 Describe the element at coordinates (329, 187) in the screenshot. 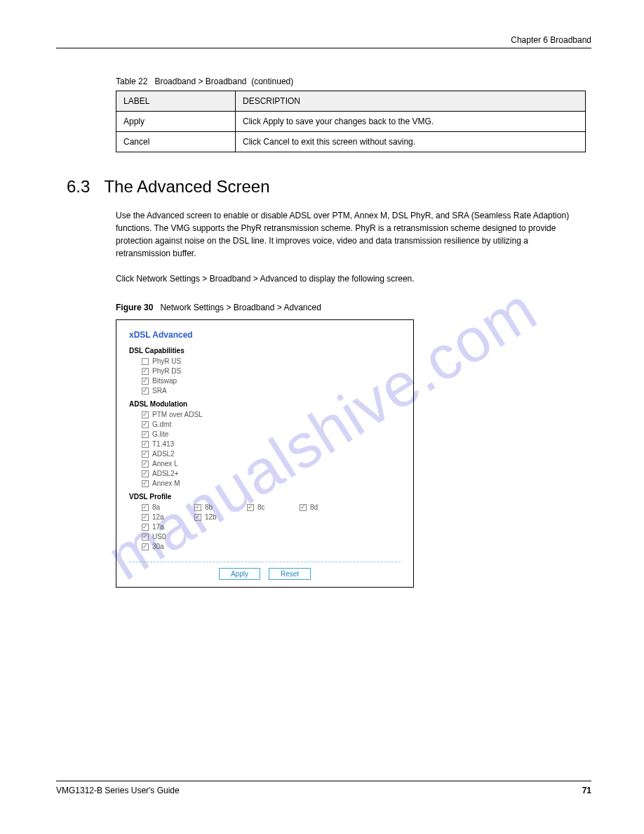

I see `section-heading: 6.3The Advanced Screen` at that location.